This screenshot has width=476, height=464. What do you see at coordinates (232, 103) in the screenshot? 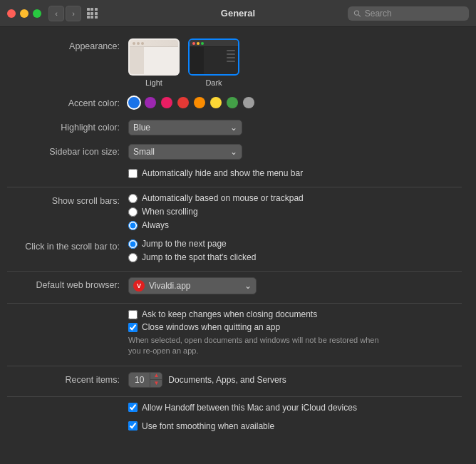
I see `accent-green` at bounding box center [232, 103].